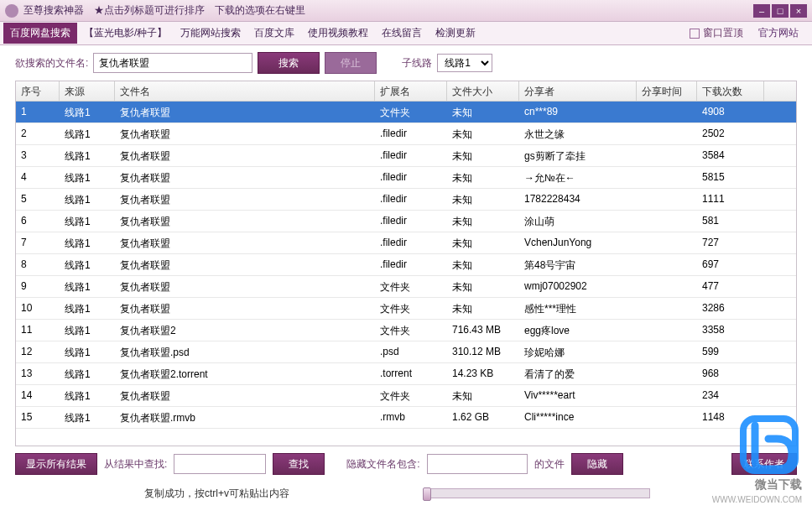  What do you see at coordinates (578, 418) in the screenshot?
I see `cell-sharer: Cli*****ince` at bounding box center [578, 418].